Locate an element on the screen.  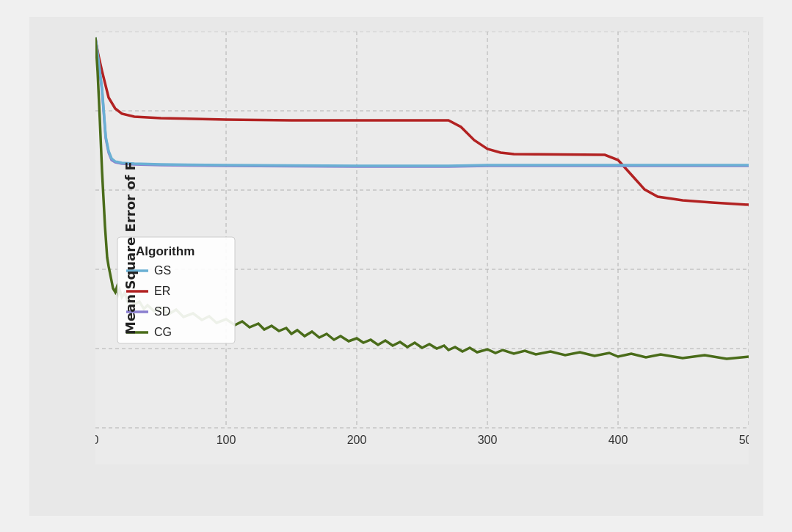
svg-text: 0 is located at coordinates (97, 440).